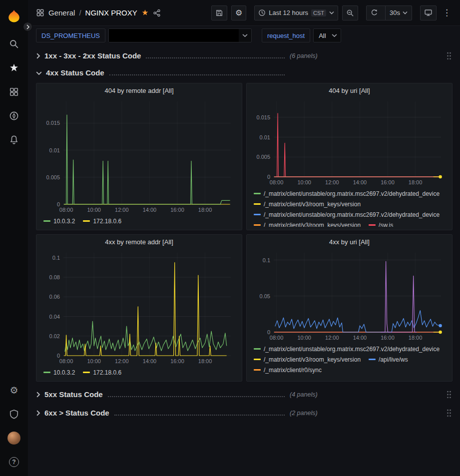  What do you see at coordinates (111, 13) in the screenshot?
I see `dashboard-title: NGINX PROXY` at bounding box center [111, 13].